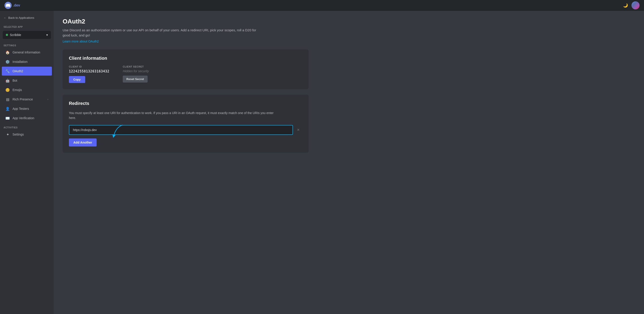 This screenshot has width=644, height=314. What do you see at coordinates (27, 118) in the screenshot?
I see `nav-item-app-verification: ✉️ App Verification` at bounding box center [27, 118].